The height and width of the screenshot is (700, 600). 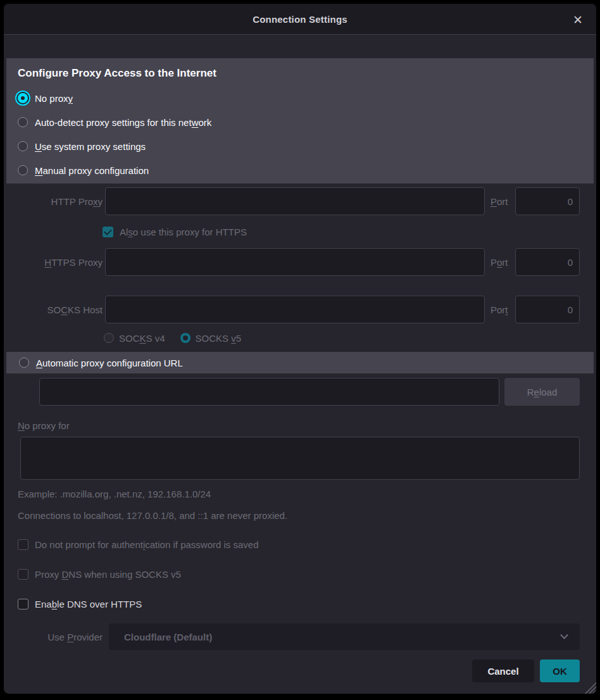 I want to click on https-proxy-label: HTTPS Proxy, so click(x=60, y=262).